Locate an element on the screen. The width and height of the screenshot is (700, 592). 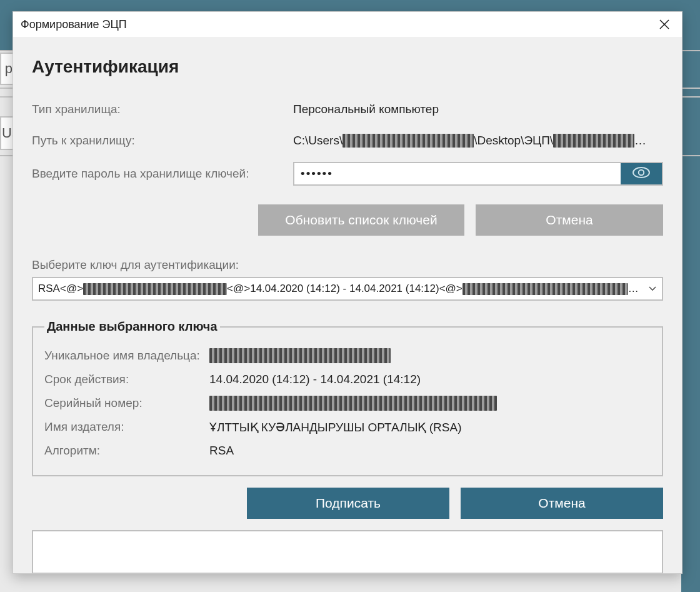
storage-path-row: Путь к хранилищу: C:\Users\ \Desktop\ЭЦП… is located at coordinates (348, 141).